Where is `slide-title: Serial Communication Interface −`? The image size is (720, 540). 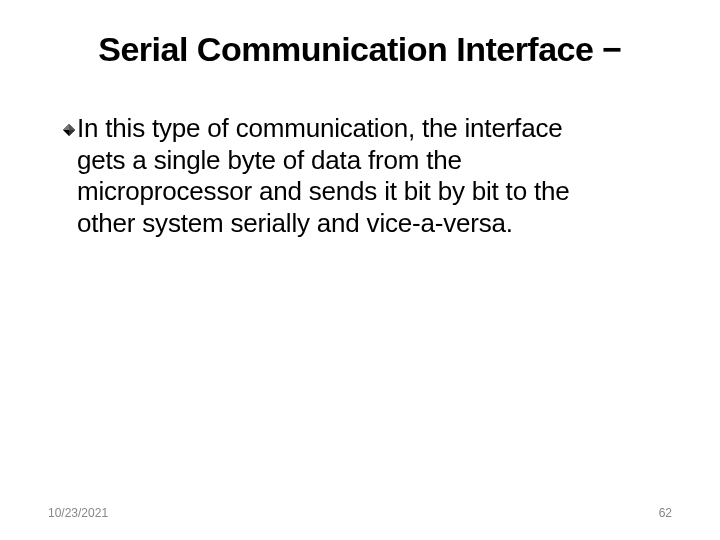 slide-title: Serial Communication Interface − is located at coordinates (360, 50).